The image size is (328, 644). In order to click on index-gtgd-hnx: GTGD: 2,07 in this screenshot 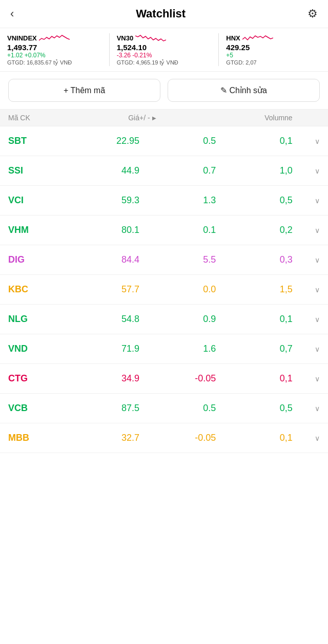, I will do `click(274, 62)`.